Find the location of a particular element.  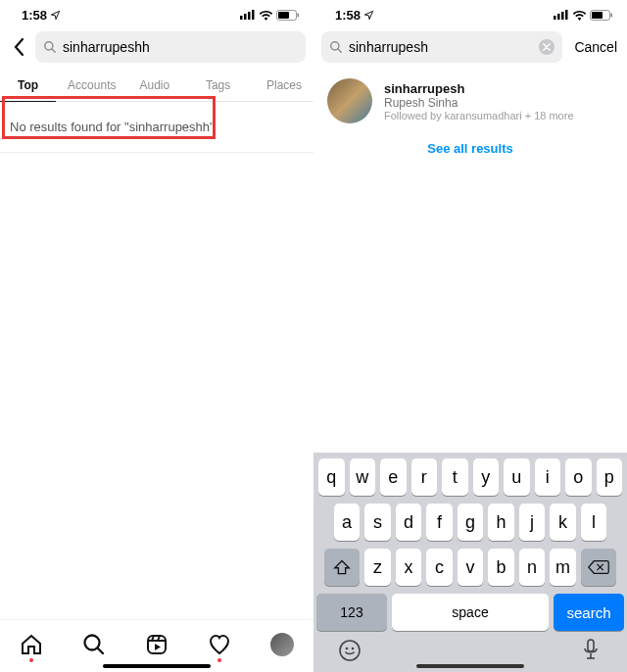

tab-places: Places is located at coordinates (284, 84).